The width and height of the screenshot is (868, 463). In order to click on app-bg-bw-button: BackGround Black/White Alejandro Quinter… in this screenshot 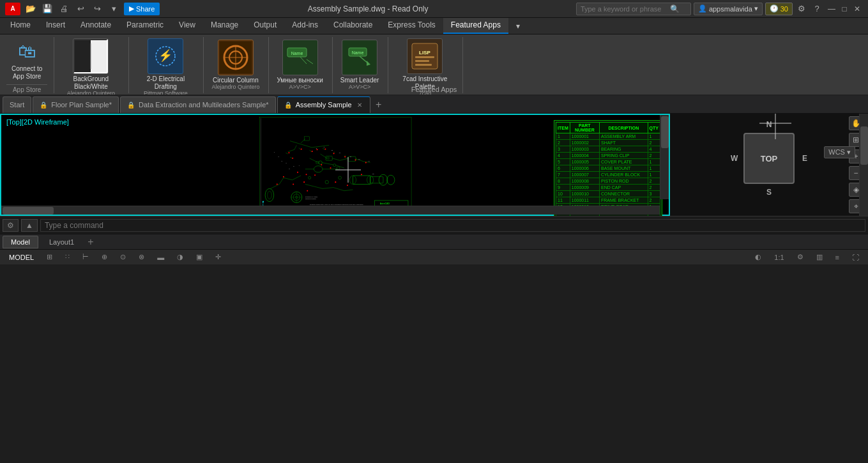, I will do `click(91, 66)`.